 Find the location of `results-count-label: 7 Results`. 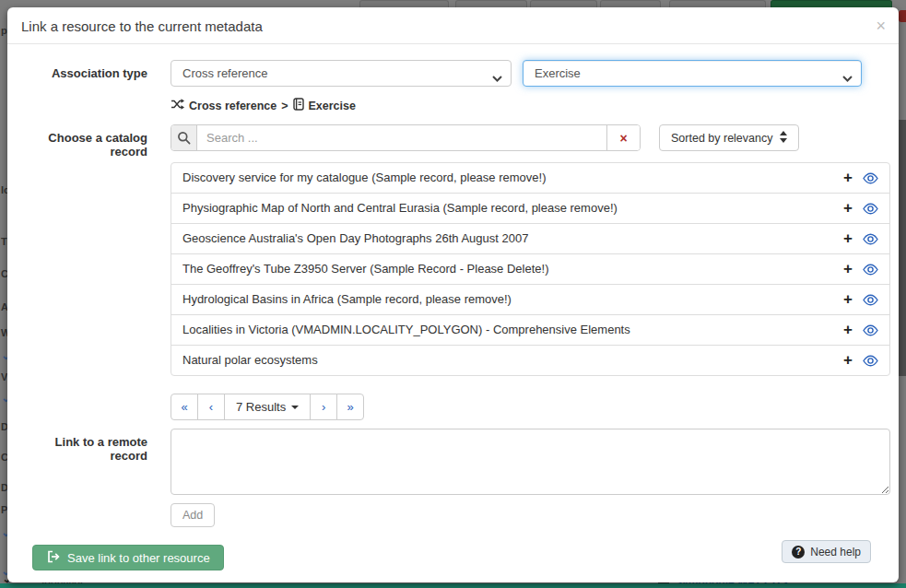

results-count-label: 7 Results is located at coordinates (261, 407).